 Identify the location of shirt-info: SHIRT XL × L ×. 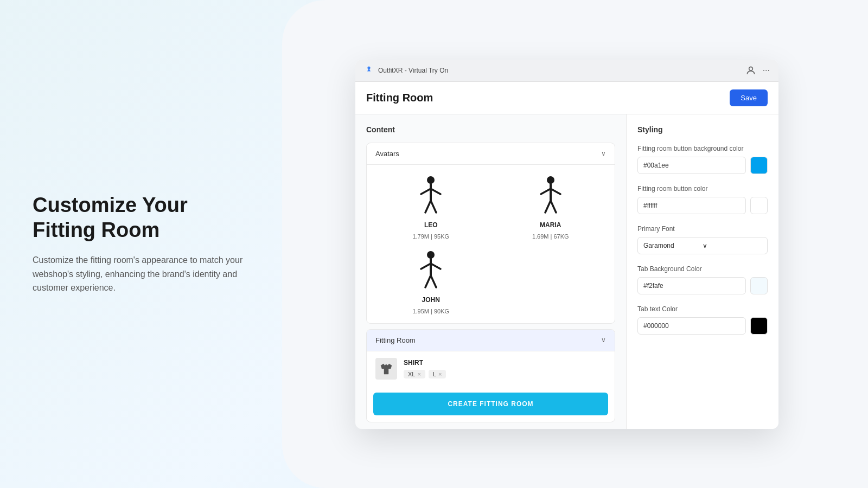
(505, 369).